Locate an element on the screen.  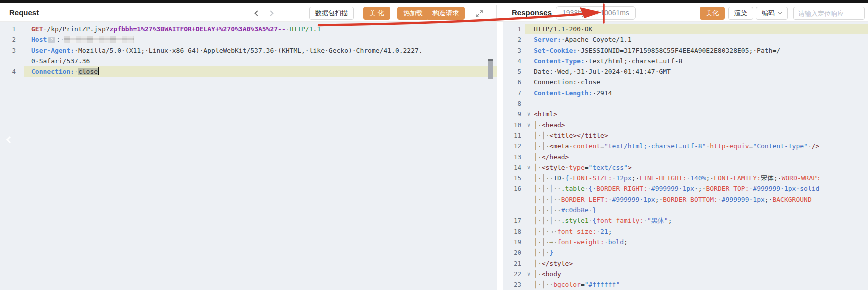
code-line: 12│·│·<meta·content="text/html;·charset=… is located at coordinates (685, 146).